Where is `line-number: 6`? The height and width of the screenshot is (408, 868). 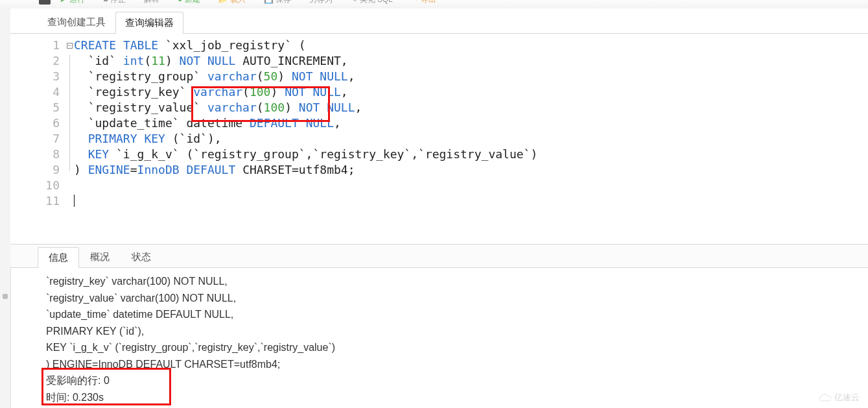
line-number: 6 is located at coordinates (35, 123).